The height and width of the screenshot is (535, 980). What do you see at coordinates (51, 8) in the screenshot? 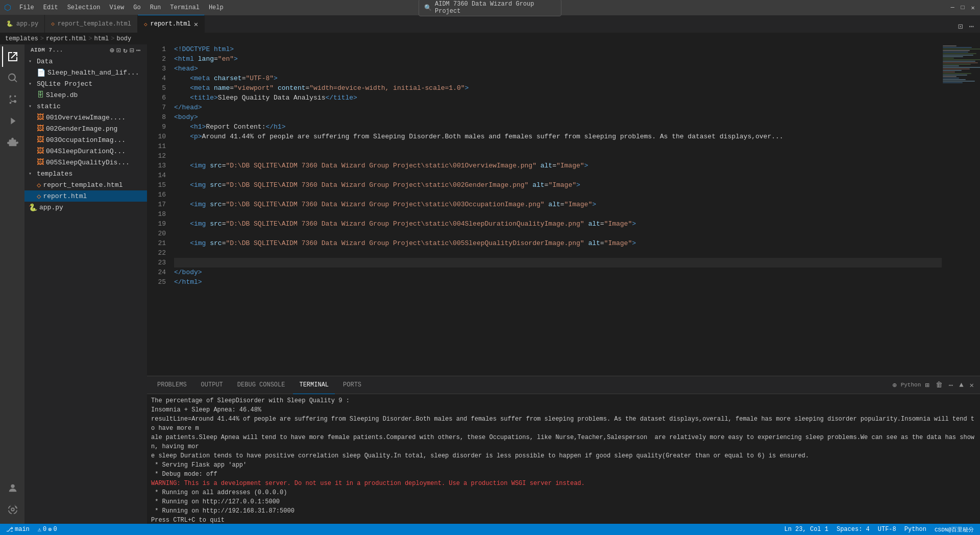
I see `menu-item-edit: Edit` at bounding box center [51, 8].